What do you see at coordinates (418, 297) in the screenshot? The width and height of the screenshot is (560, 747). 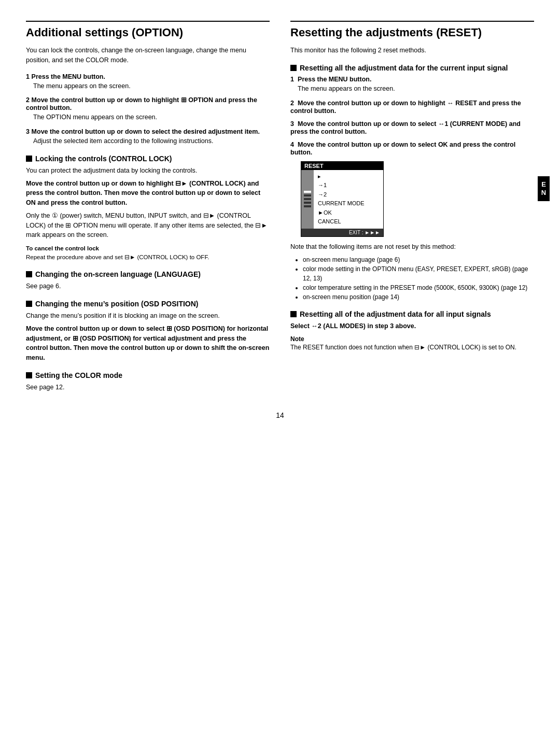 I see `bullet-item-4: on-screen menu position (page 14)` at bounding box center [418, 297].